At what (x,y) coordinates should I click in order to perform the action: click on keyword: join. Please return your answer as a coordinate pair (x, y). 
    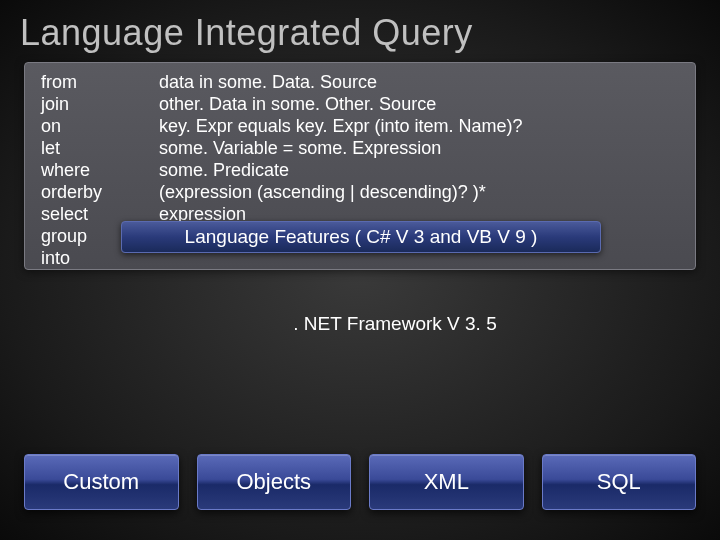
    Looking at the image, I should click on (100, 104).